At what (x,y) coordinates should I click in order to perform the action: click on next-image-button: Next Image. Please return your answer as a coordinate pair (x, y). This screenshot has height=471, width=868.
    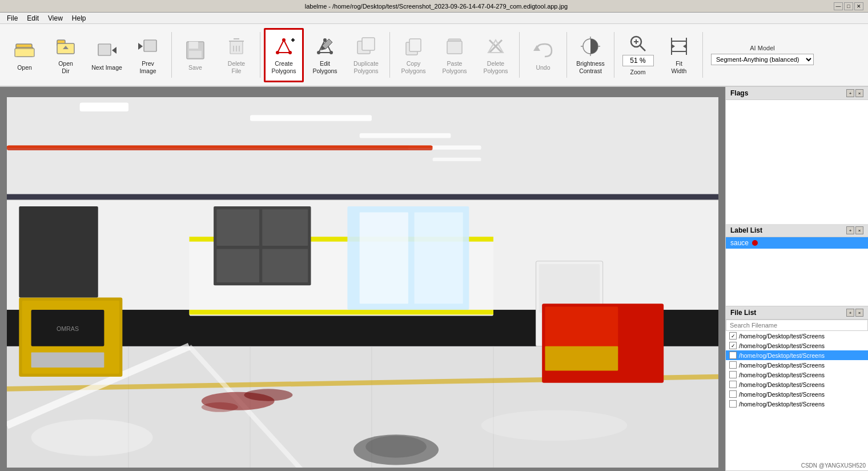
    Looking at the image, I should click on (107, 55).